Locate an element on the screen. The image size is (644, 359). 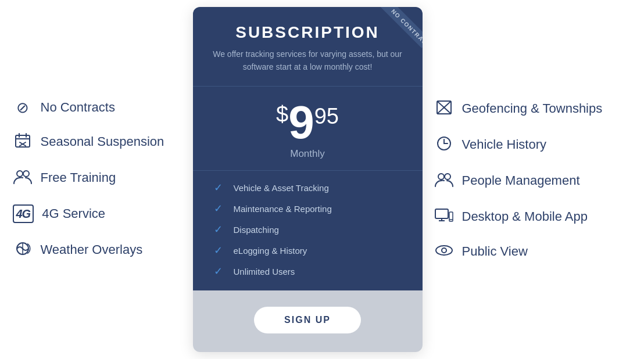
card-header: NO CONTRACT SUBSCRIPTION We offer tracki… is located at coordinates (308, 46).